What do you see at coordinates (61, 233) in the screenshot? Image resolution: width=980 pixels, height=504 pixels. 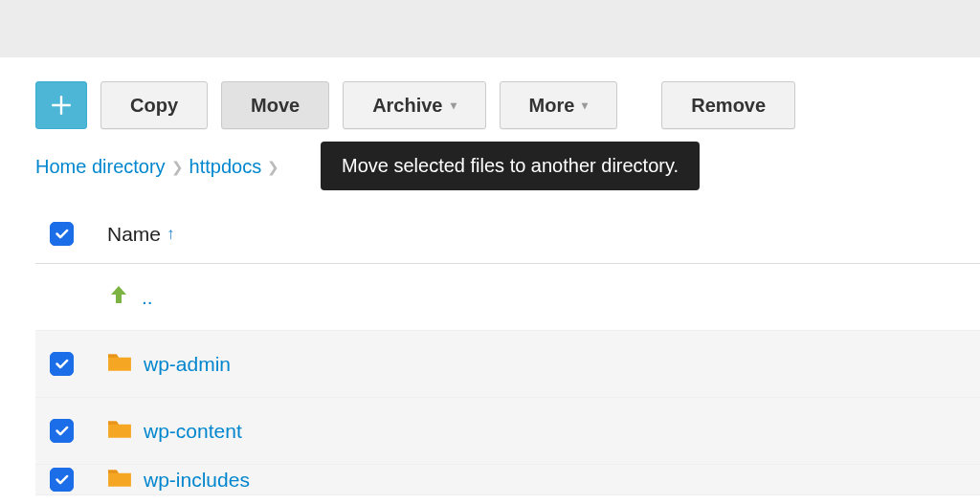 I see `select-all-checkbox` at bounding box center [61, 233].